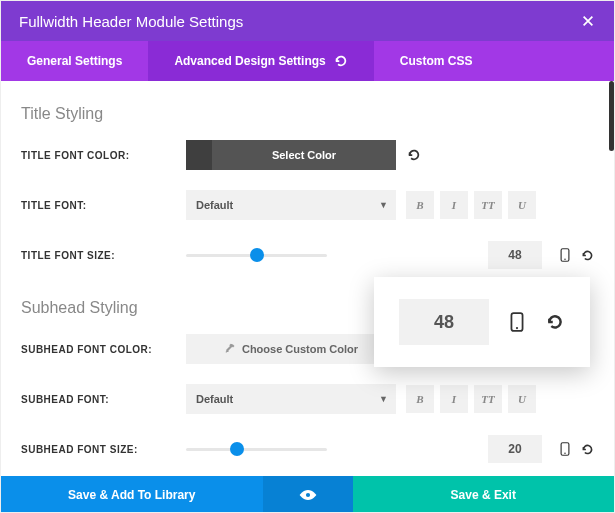  What do you see at coordinates (131, 22) in the screenshot?
I see `modal-title: Fullwidth Header Module Settings` at bounding box center [131, 22].